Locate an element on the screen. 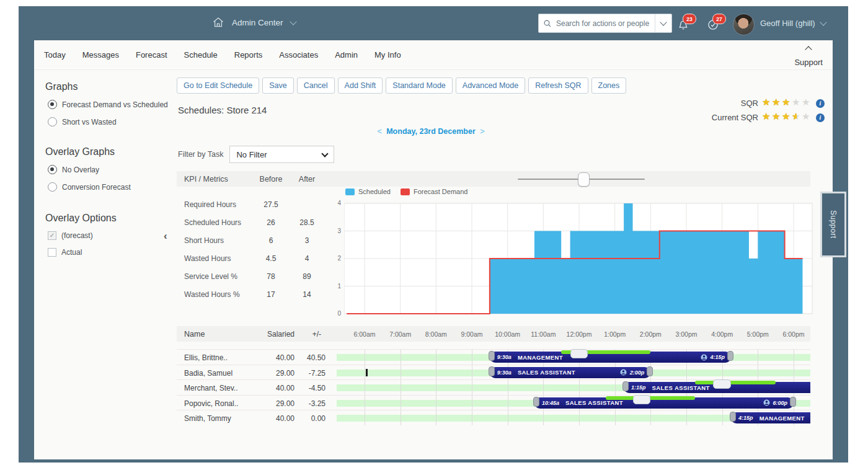  advanced-mode-button: Advanced Mode is located at coordinates (490, 86).